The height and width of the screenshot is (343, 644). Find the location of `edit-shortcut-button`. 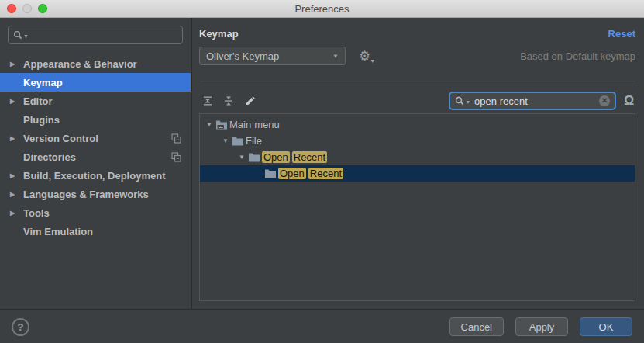

edit-shortcut-button is located at coordinates (250, 101).